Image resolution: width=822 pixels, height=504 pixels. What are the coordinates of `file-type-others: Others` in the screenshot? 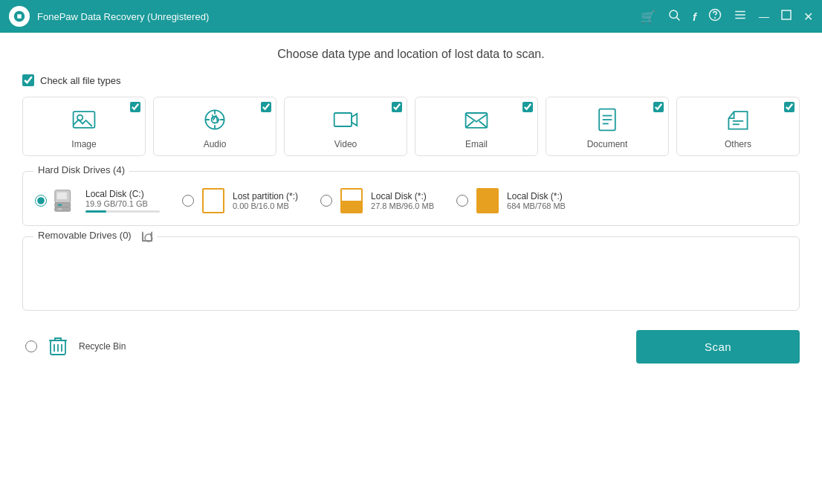 It's located at (738, 126).